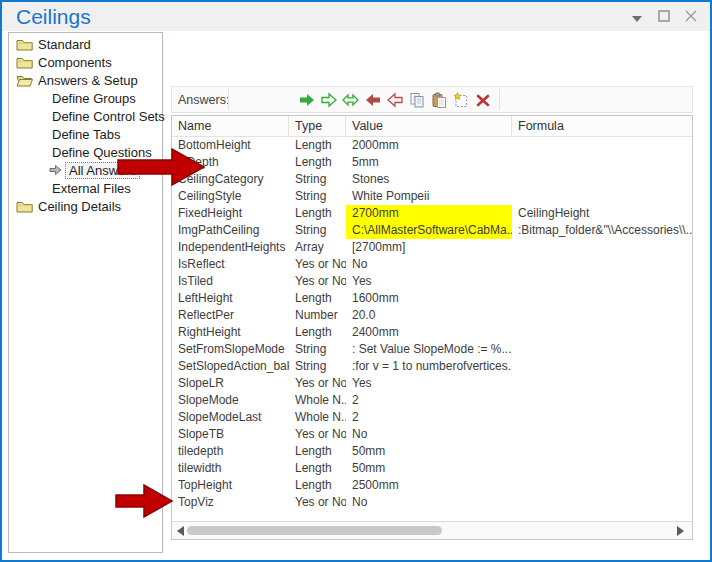  Describe the element at coordinates (429, 384) in the screenshot. I see `cell-value: Yes` at that location.